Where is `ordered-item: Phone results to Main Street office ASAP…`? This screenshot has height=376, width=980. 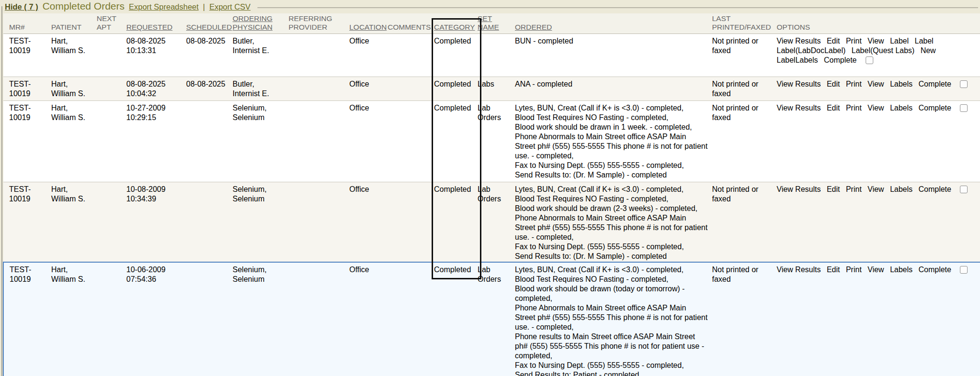
ordered-item: Phone results to Main Street office ASAP… is located at coordinates (612, 346).